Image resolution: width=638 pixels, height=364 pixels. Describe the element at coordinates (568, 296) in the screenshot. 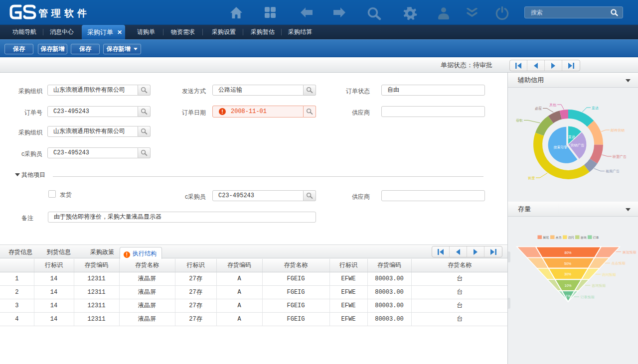

I see `svg-text: 1%` at that location.